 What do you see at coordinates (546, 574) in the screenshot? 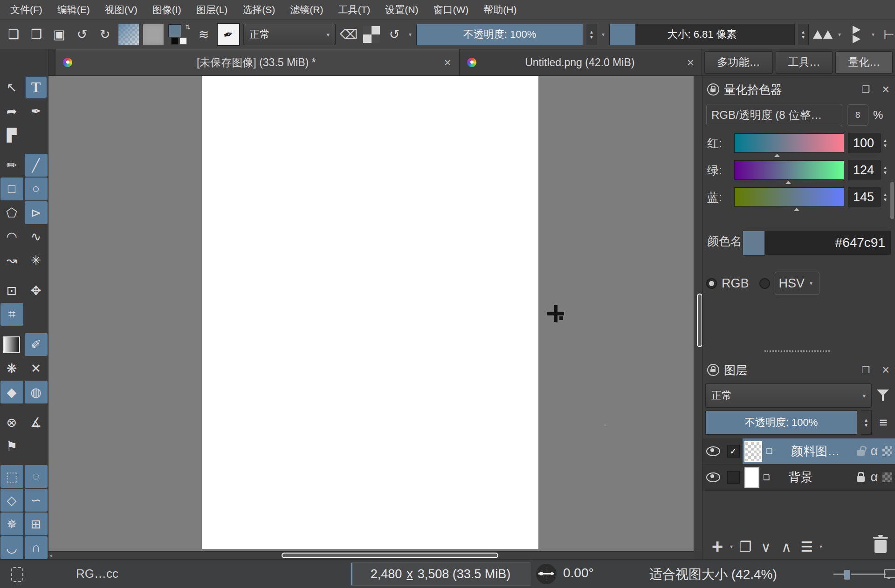
I see `canvas-rotation-dial` at bounding box center [546, 574].